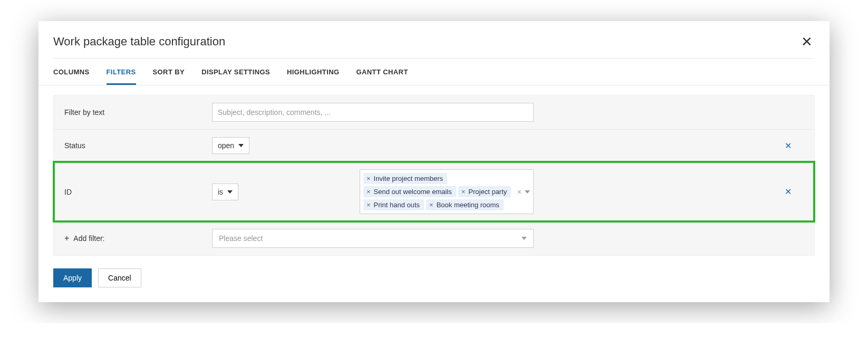  Describe the element at coordinates (393, 205) in the screenshot. I see `chip: ×Print hand outs` at that location.